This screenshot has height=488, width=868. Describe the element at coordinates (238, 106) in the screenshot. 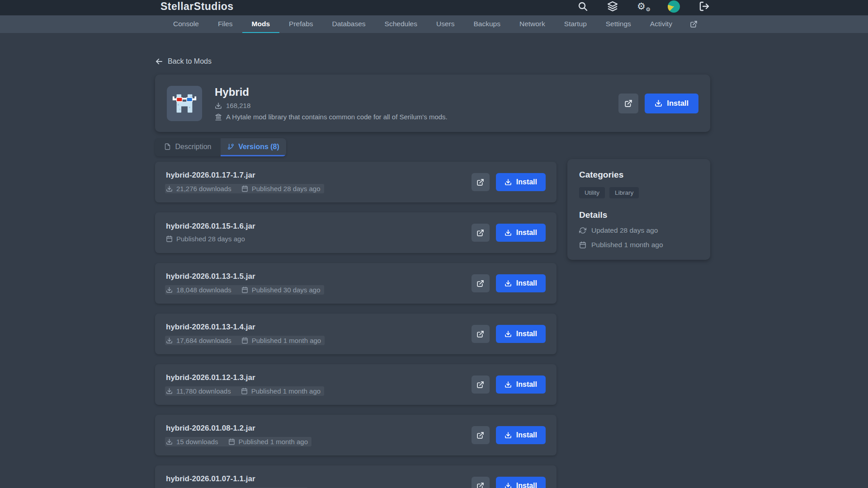

I see `mod-download-count: 168,218` at that location.